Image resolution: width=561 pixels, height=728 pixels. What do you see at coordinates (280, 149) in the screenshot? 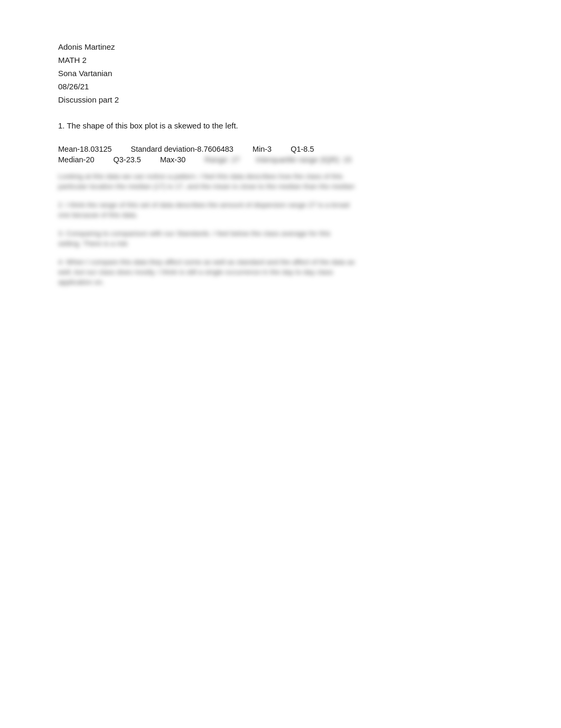
I see `stats-row-1: Mean-18.03125 Standard deviation-8.76064…` at bounding box center [280, 149].